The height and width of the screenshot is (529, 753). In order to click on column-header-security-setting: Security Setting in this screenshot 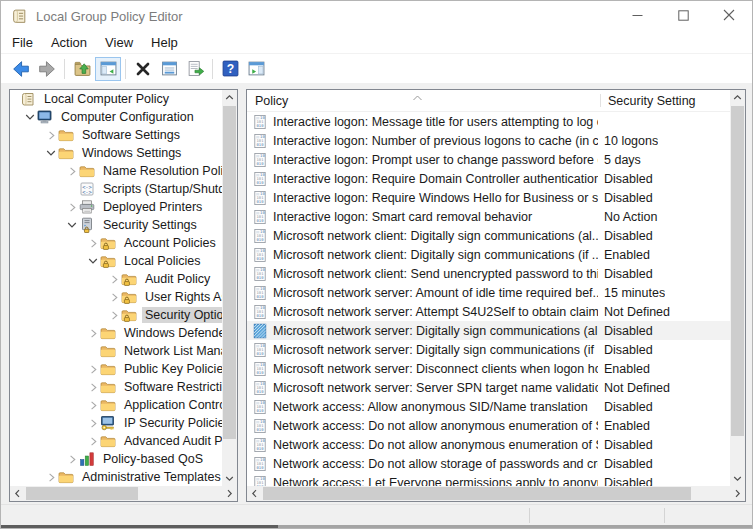, I will do `click(666, 100)`.